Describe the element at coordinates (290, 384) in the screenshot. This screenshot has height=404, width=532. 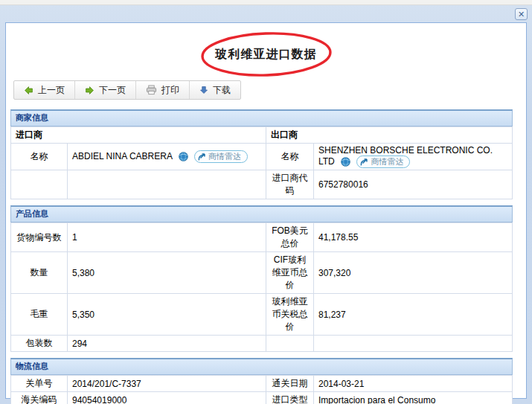
I see `field-label: 通关日期` at that location.